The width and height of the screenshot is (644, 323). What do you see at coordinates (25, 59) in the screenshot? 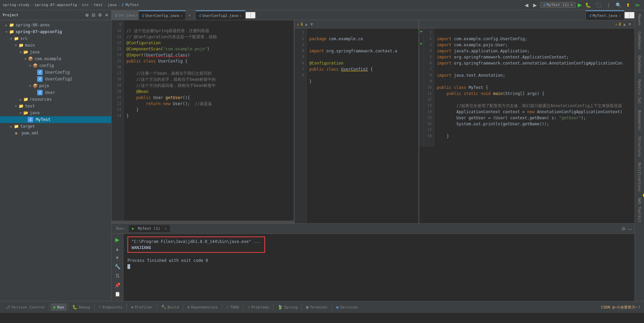
I see `arrow-com-example: ▼` at bounding box center [25, 59].